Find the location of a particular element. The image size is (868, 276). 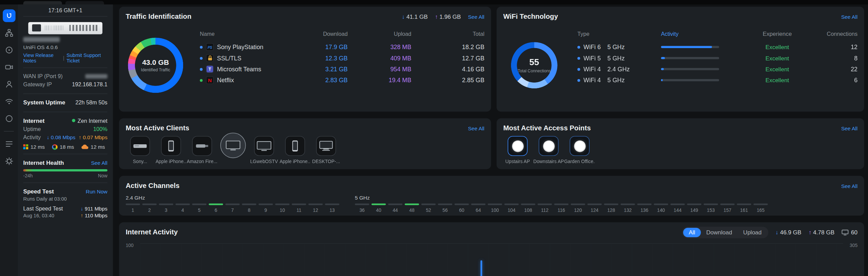

wifi-row: WiFi 4 2.4 GHz Excellent 22 is located at coordinates (717, 69).